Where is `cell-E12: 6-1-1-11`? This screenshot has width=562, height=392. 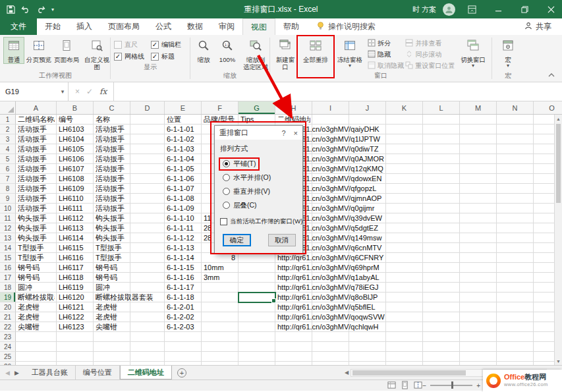 cell-E12: 6-1-1-11 is located at coordinates (183, 228).